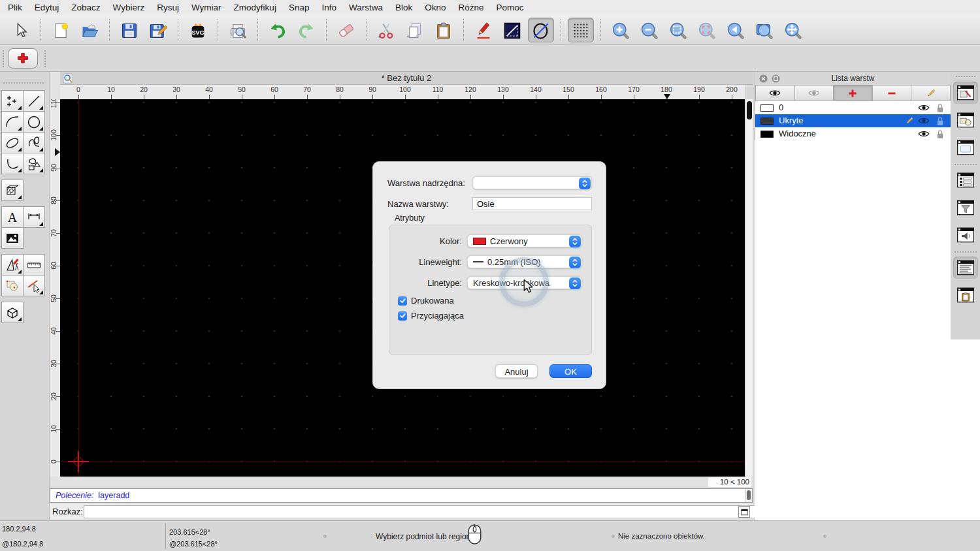 Image resolution: width=980 pixels, height=551 pixels. I want to click on color-select: Czerwony, so click(525, 241).